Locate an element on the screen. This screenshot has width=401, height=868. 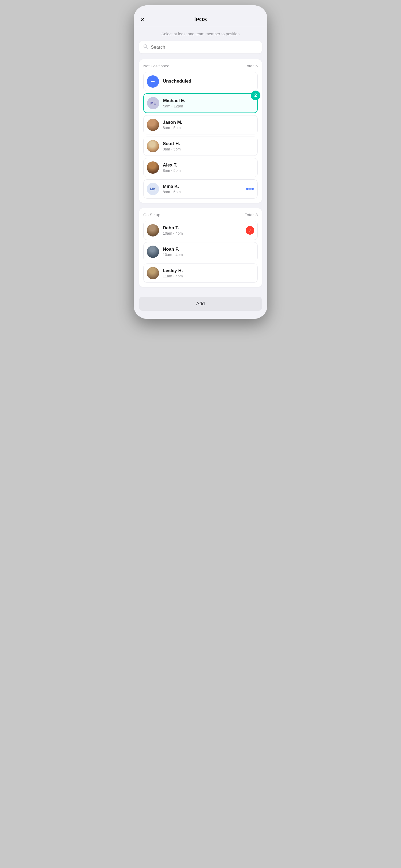
status-bar is located at coordinates (201, 9).